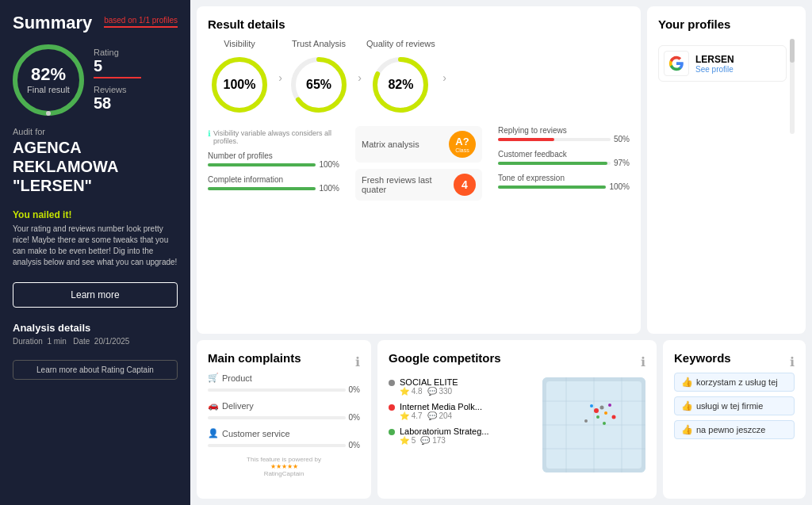 This screenshot has width=812, height=505. I want to click on bottom-metrics: ℹ Visibility variable always considers a…, so click(419, 163).